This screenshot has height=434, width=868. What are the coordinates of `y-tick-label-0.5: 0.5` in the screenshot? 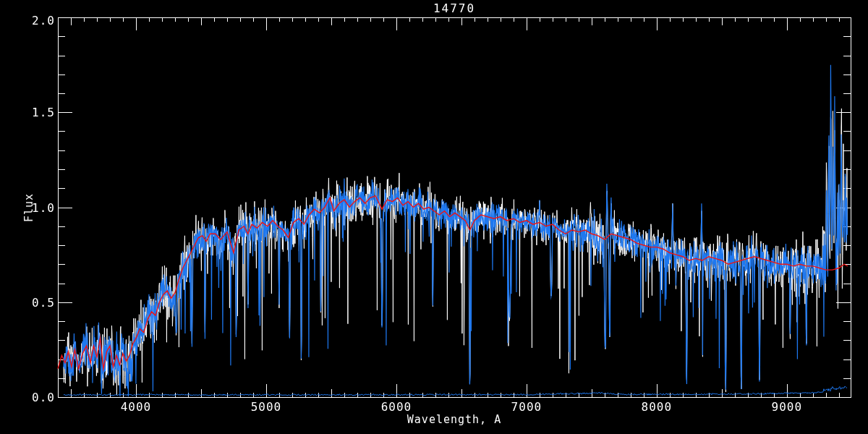 It's located at (43, 302).